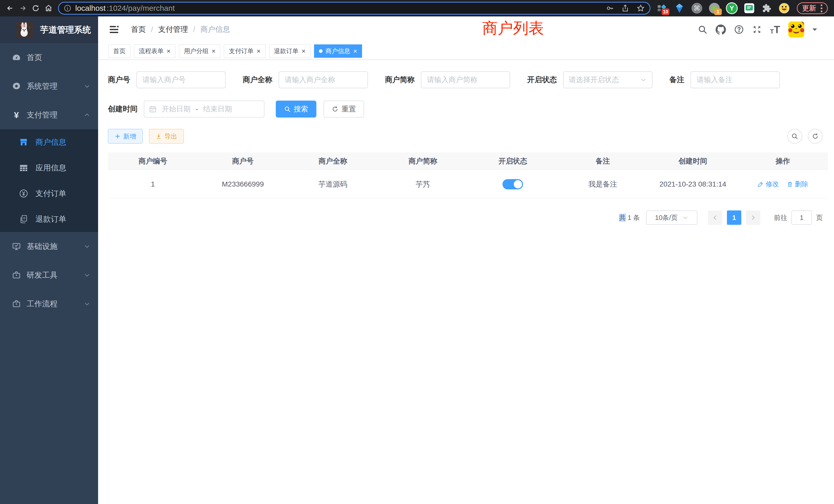  I want to click on sidebar-item-app-info: 应用信息, so click(49, 168).